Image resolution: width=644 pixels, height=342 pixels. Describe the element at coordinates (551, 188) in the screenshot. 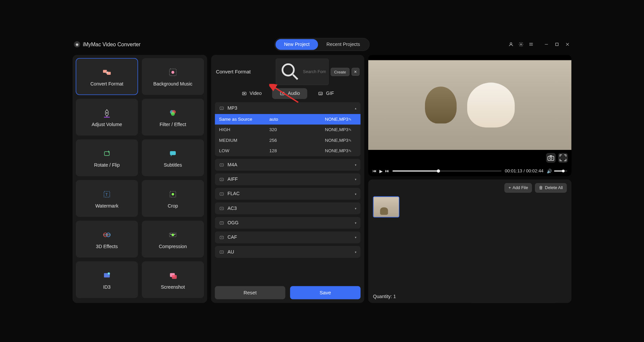

I see `delete-all-button: 🗑Delete All` at that location.